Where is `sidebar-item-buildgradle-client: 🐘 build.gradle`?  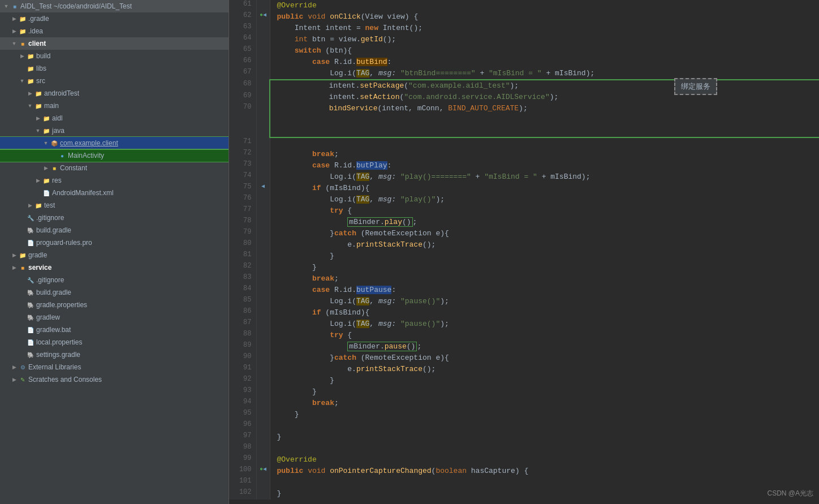
sidebar-item-buildgradle-client: 🐘 build.gradle is located at coordinates (114, 230).